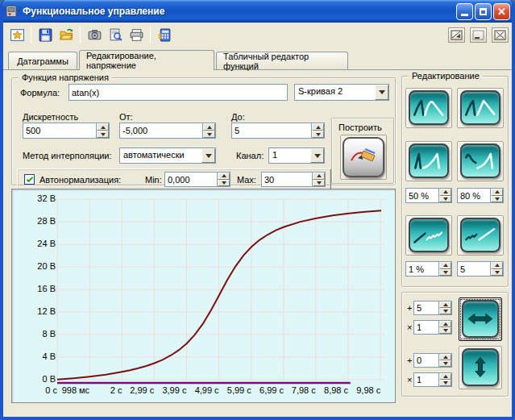 This screenshot has width=515, height=420. What do you see at coordinates (480, 108) in the screenshot?
I see `edit-ramp-sawtooth-button` at bounding box center [480, 108].